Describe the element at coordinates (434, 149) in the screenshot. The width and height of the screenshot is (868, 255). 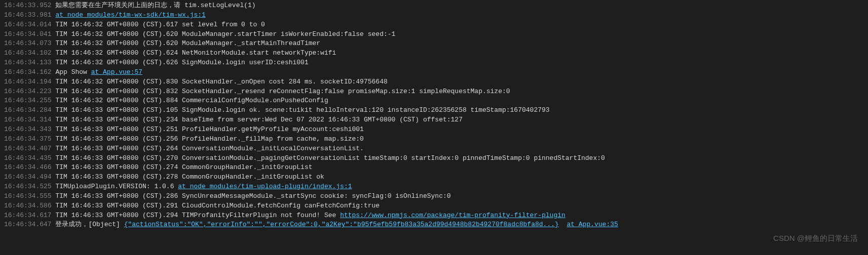
I see `log-line: 16:46:34.407 TIM 16:46:33 GMT+0800 (CST)…` at that location.